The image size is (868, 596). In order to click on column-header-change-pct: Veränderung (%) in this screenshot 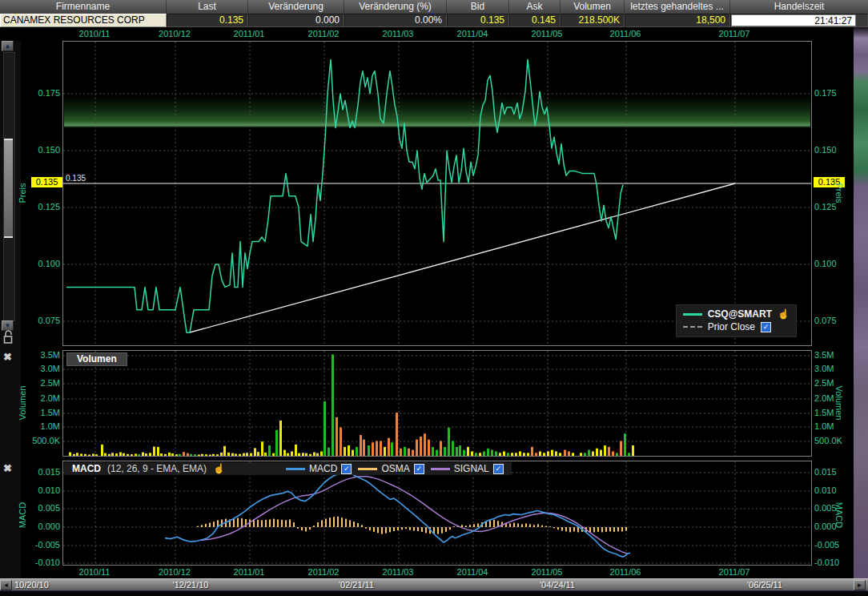, I will do `click(396, 6)`.